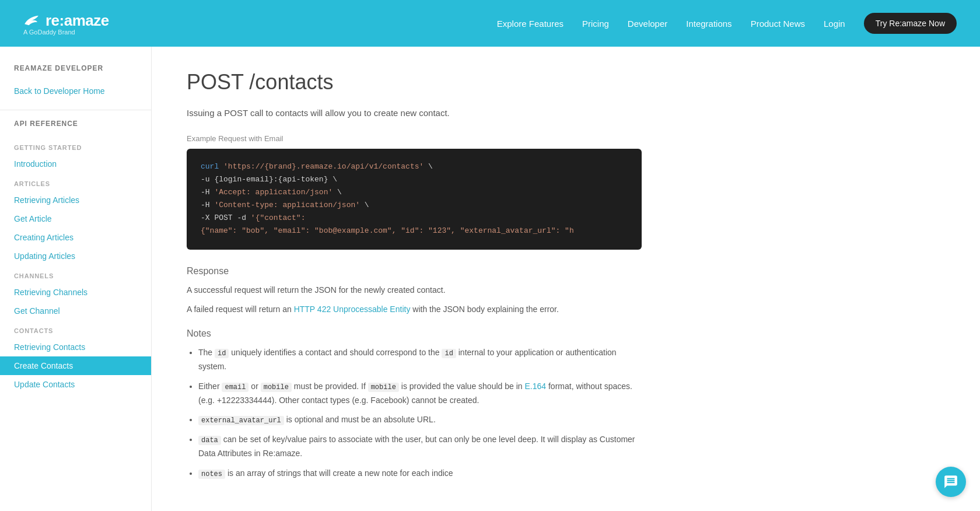 The width and height of the screenshot is (980, 511). What do you see at coordinates (242, 421) in the screenshot?
I see `note-avatar-code: external_avatar_url` at bounding box center [242, 421].